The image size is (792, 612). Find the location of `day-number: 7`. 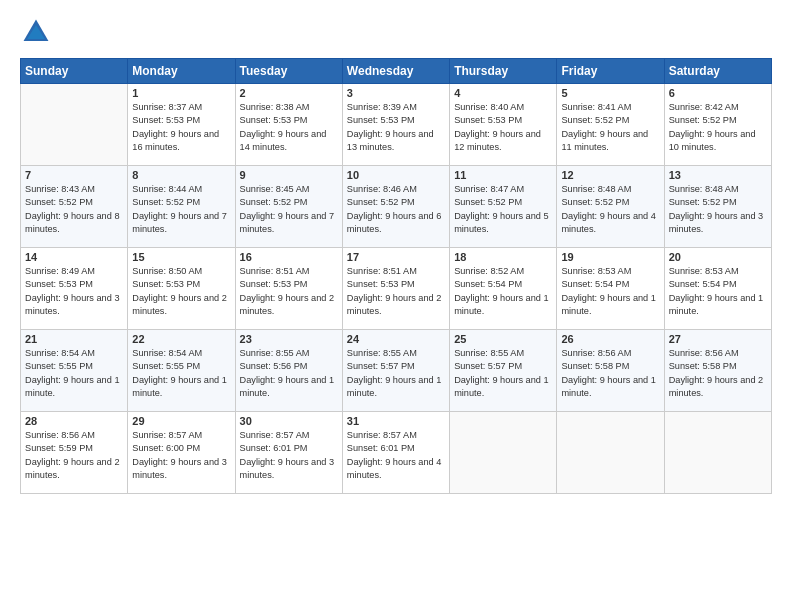

day-number: 7 is located at coordinates (74, 175).